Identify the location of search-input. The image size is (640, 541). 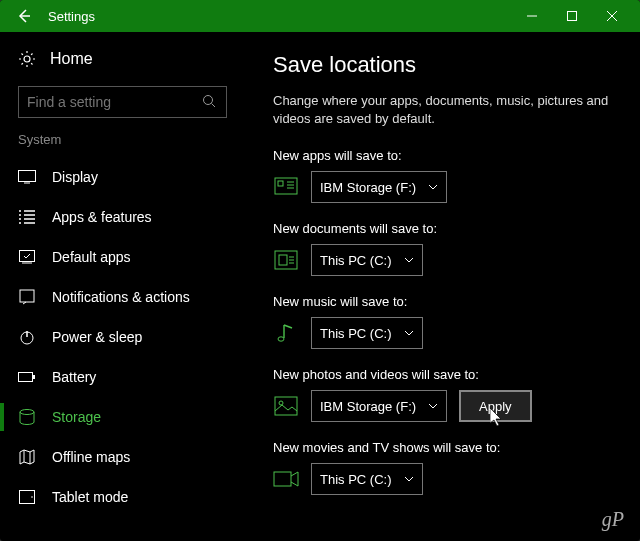
(114, 102).